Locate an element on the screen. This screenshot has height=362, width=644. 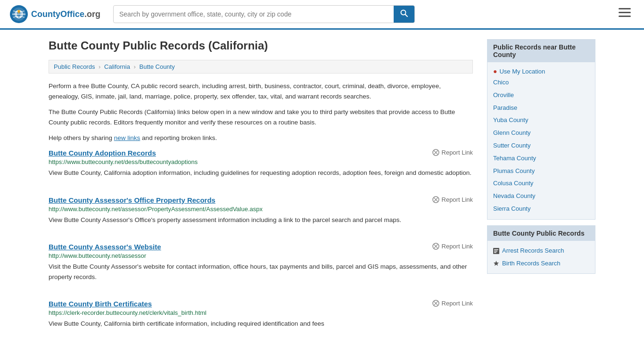
logo-text: CountyOffice.org is located at coordinates (66, 14).